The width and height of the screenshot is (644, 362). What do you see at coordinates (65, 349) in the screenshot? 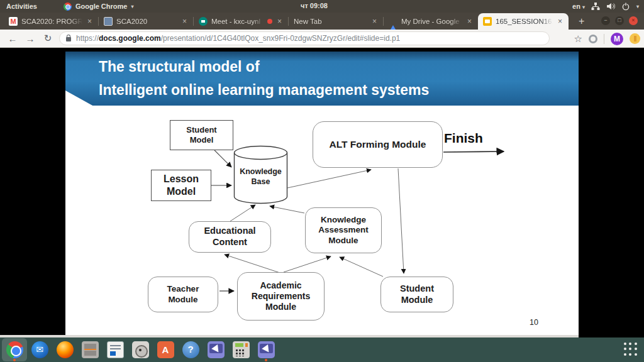
I see `dock-item-firefox` at bounding box center [65, 349].